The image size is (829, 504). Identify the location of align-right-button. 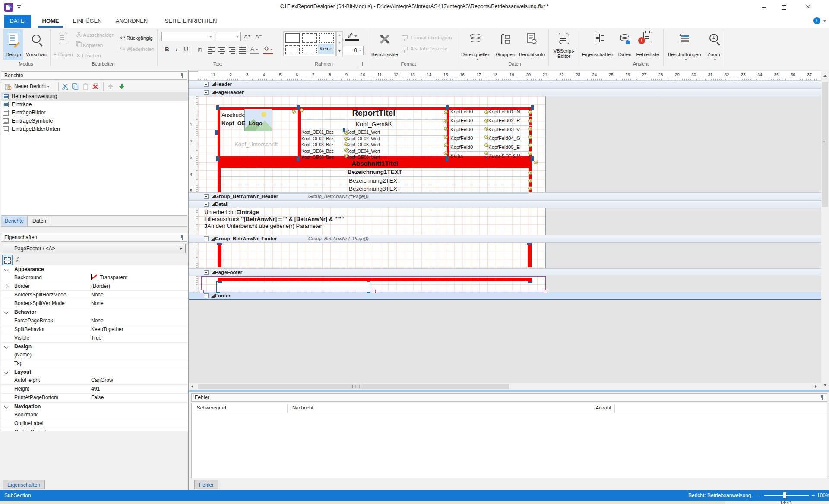
(232, 51).